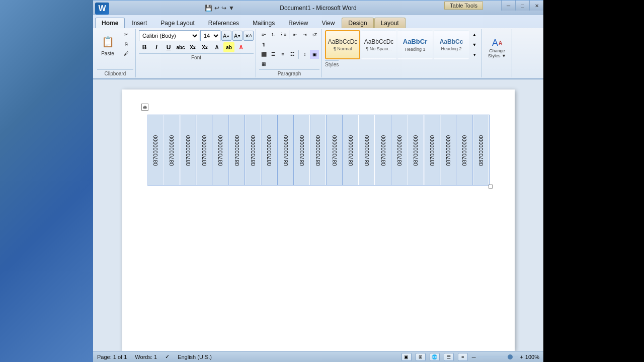 The width and height of the screenshot is (644, 362). What do you see at coordinates (167, 357) in the screenshot?
I see `spell-check-icon: ✓` at bounding box center [167, 357].